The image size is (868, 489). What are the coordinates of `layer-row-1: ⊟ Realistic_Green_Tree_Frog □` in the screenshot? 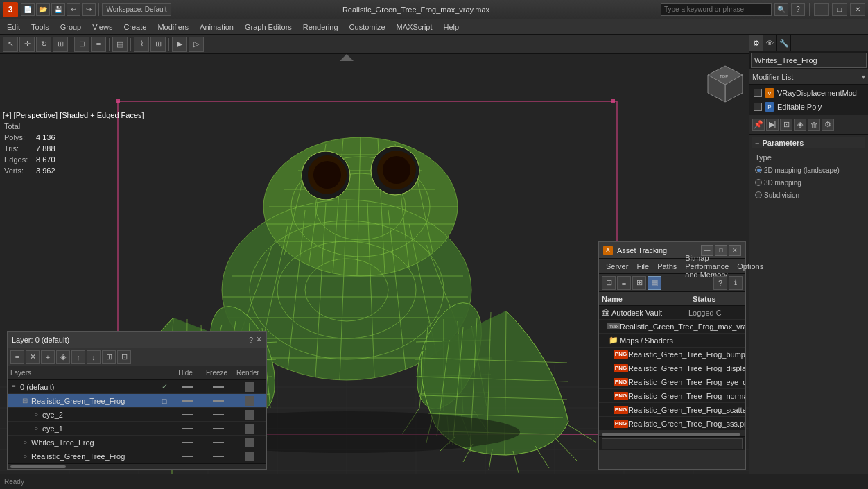 It's located at (137, 401).